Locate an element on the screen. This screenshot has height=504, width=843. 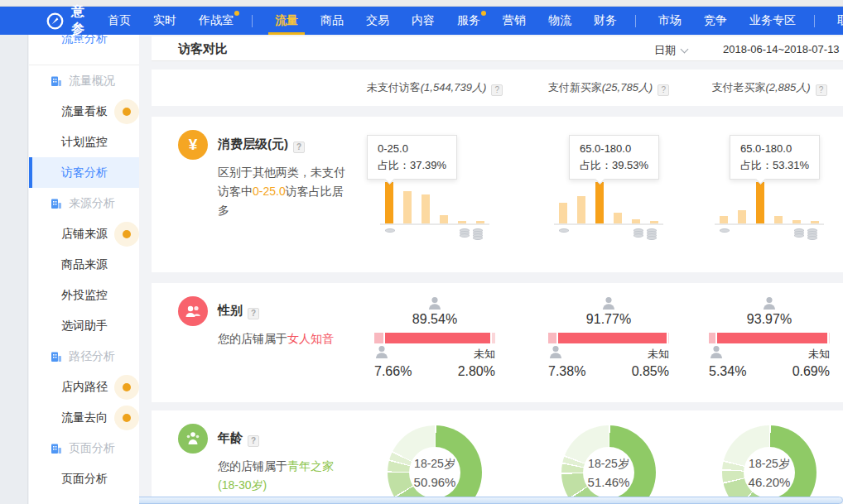
nav-item-首页: 首页 is located at coordinates (119, 21).